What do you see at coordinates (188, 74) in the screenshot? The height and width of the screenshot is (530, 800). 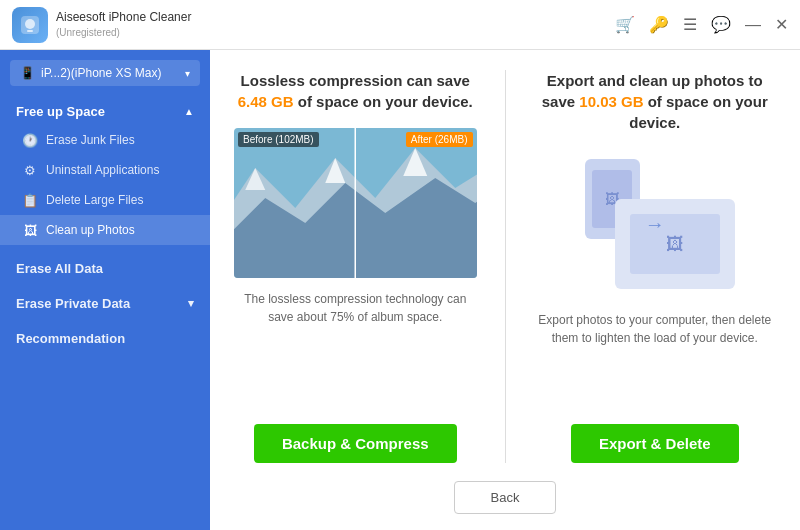 I see `chevron-down-icon: ▾` at bounding box center [188, 74].